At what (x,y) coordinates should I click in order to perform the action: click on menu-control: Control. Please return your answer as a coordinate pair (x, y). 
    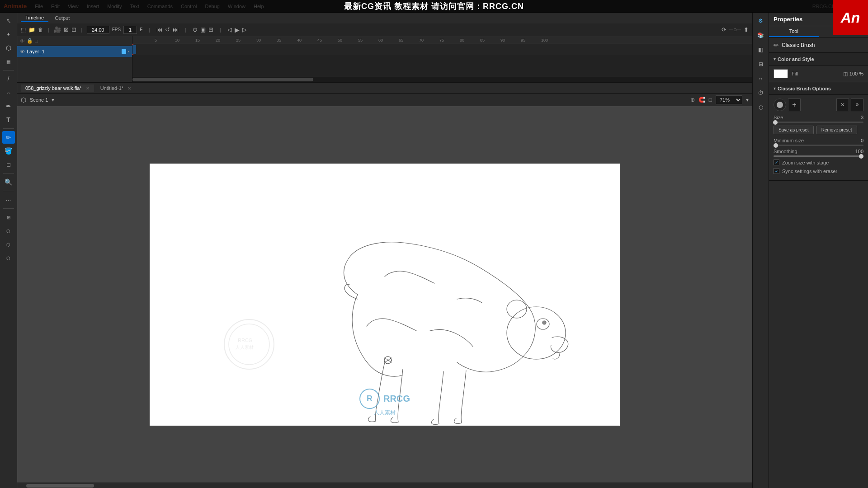
    Looking at the image, I should click on (189, 6).